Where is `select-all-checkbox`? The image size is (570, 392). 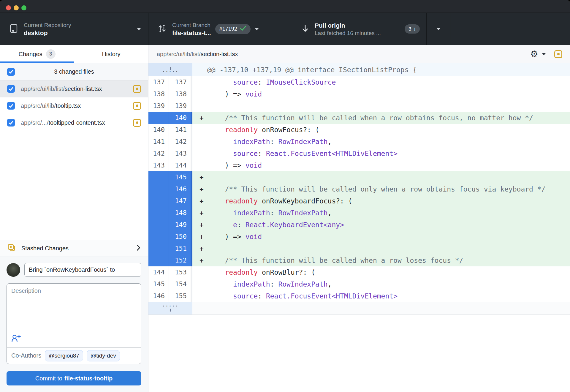 select-all-checkbox is located at coordinates (11, 72).